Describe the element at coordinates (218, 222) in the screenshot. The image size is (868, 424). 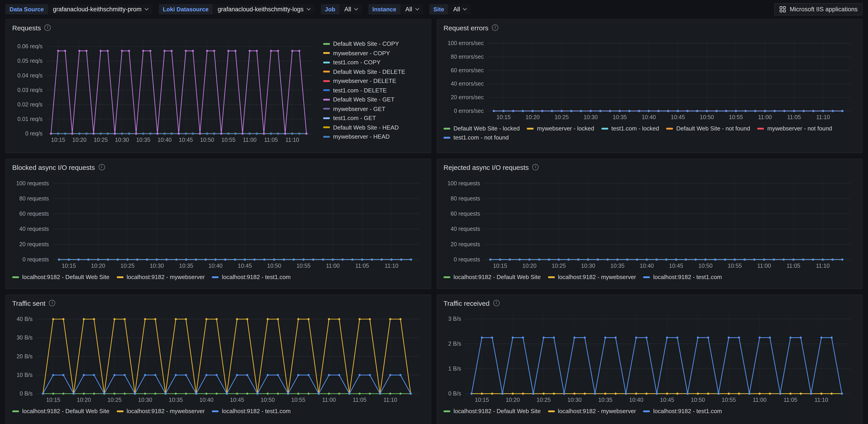
I see `blocked-async-io-chart: 0 requests20 requests40 requests60 reque…` at that location.